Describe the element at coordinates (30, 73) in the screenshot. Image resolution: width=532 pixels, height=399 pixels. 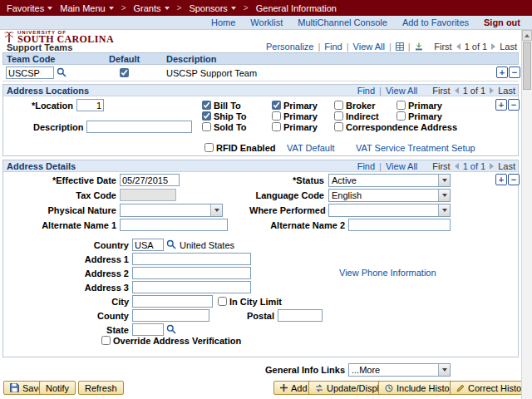
I see `team-code-input` at that location.